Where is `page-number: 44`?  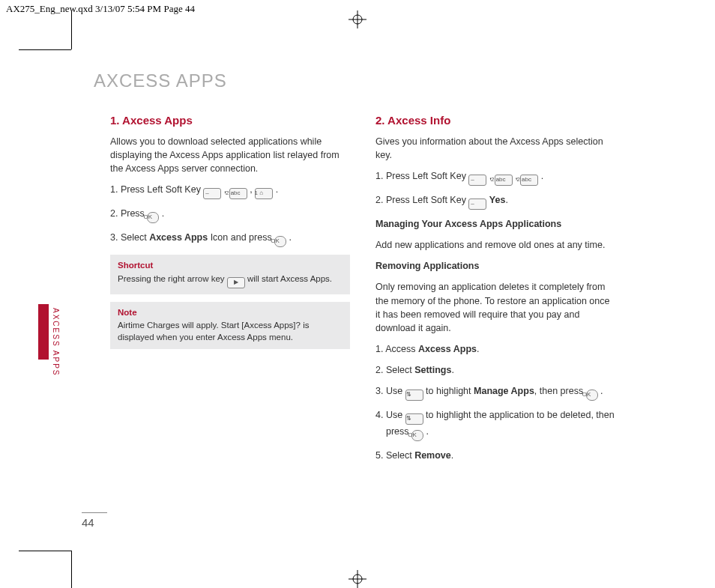 page-number: 44 is located at coordinates (94, 521).